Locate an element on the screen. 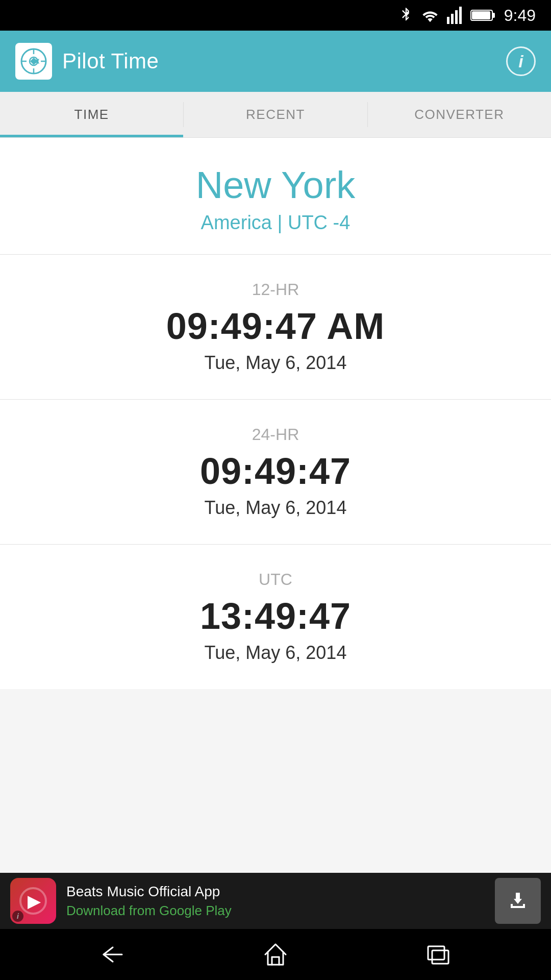  time-date-utc: Tue, May 6, 2014 is located at coordinates (276, 653).